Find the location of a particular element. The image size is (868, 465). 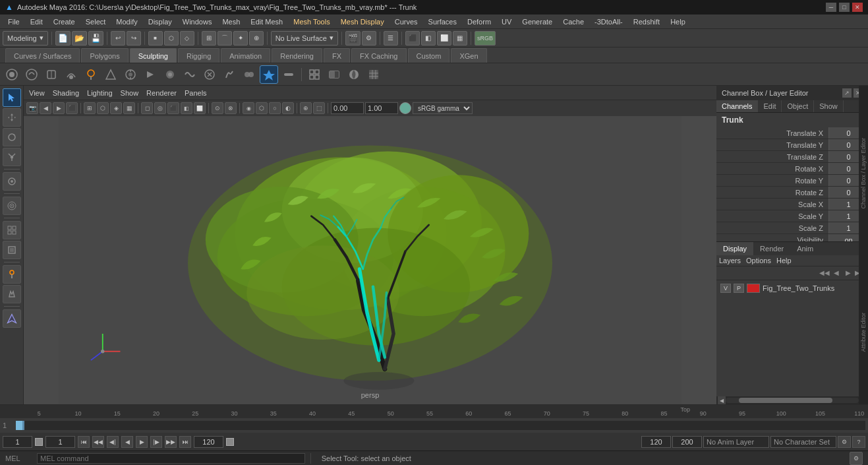

range-end-thumb is located at coordinates (230, 442).